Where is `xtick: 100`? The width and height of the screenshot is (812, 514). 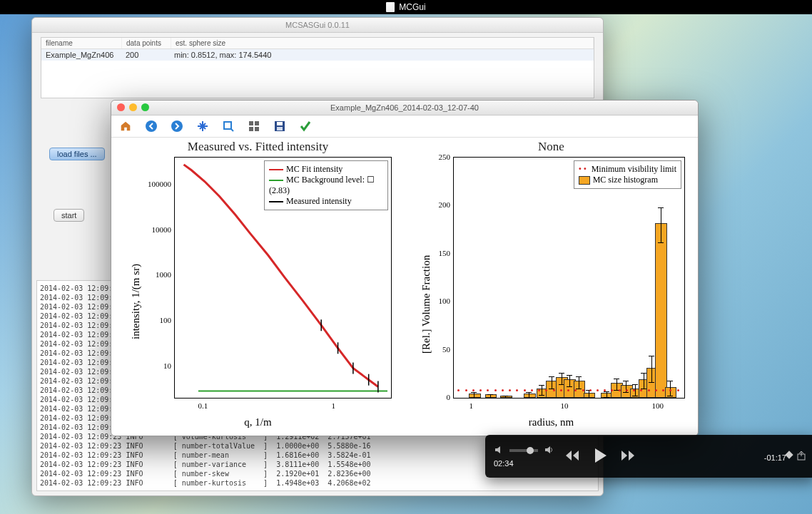 xtick: 100 is located at coordinates (658, 406).